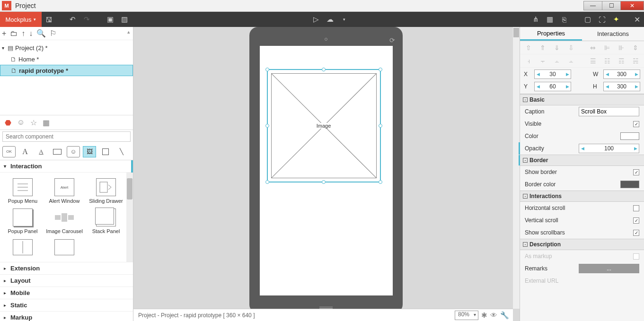  What do you see at coordinates (21, 122) in the screenshot?
I see `emoji-tab-icon: ☺` at bounding box center [21, 122].